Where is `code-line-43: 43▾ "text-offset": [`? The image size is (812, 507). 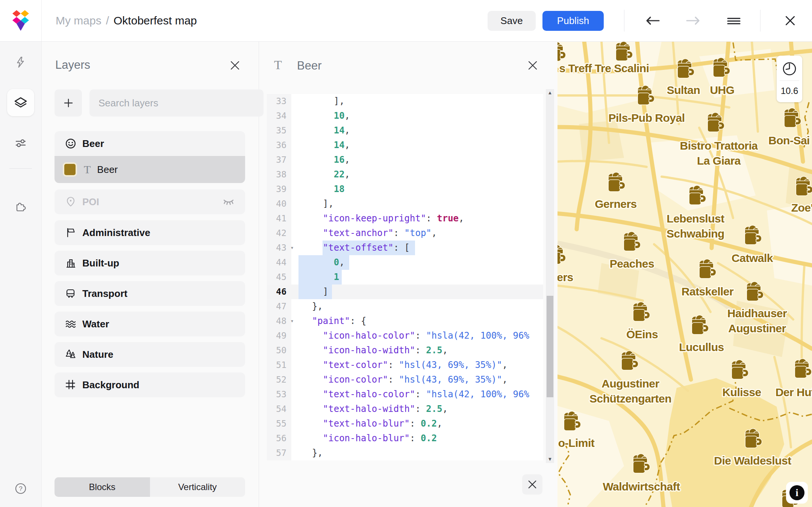 code-line-43: 43▾ "text-offset": [ is located at coordinates (405, 248).